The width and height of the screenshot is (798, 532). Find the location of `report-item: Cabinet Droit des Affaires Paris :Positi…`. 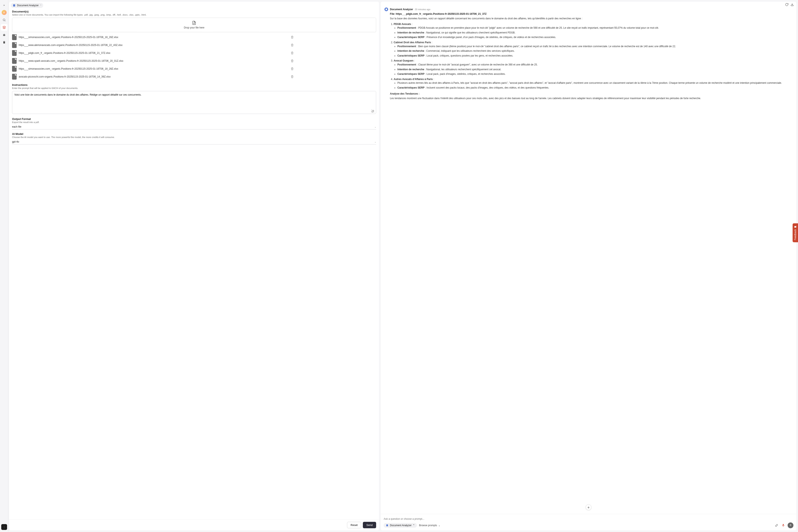

report-item: Cabinet Droit des Affaires Paris :Positi… is located at coordinates (593, 49).